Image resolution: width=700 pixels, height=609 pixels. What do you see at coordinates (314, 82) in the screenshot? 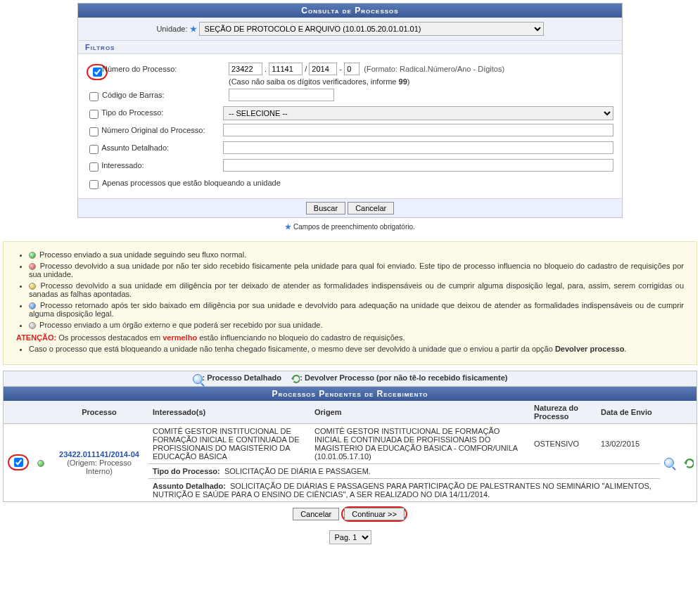
I see `numero-hint-pre: (Caso não saiba os dígitos verificadores…` at bounding box center [314, 82].